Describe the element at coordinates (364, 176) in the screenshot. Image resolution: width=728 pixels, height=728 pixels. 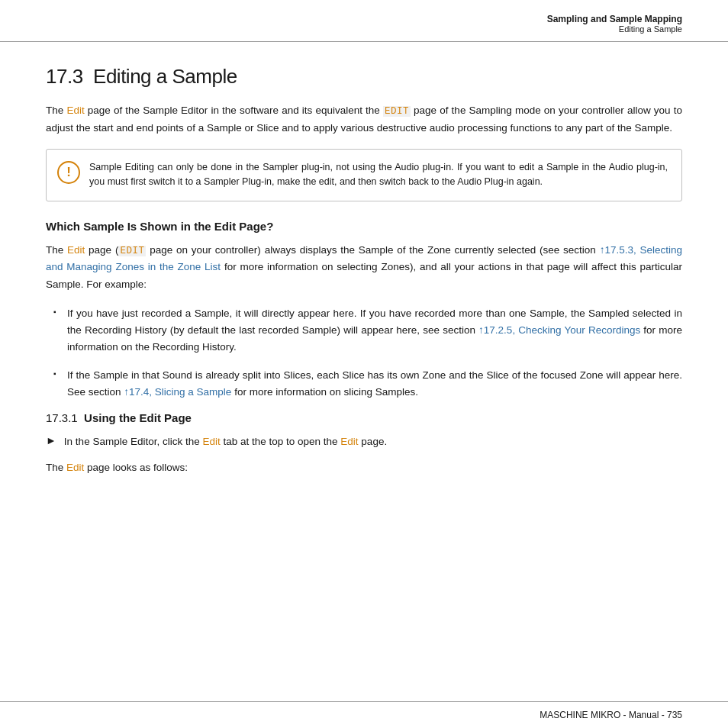
I see `warning-box: ! Sample Editing can only be done in the…` at that location.